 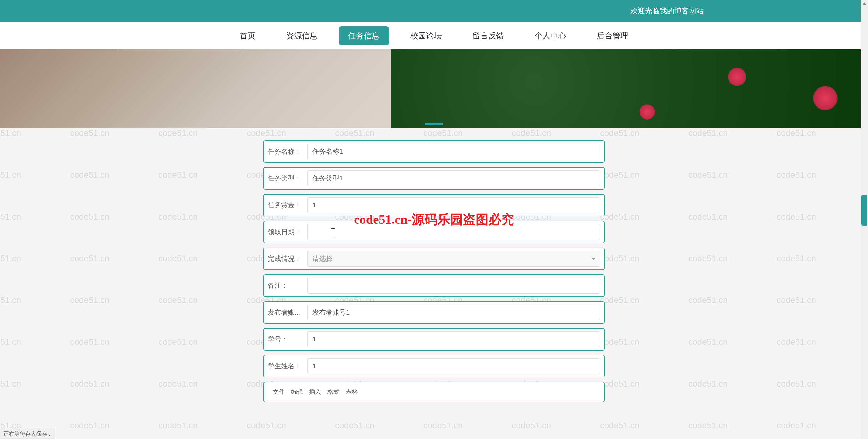 I want to click on label-task-name: 任务名称：, so click(x=287, y=152).